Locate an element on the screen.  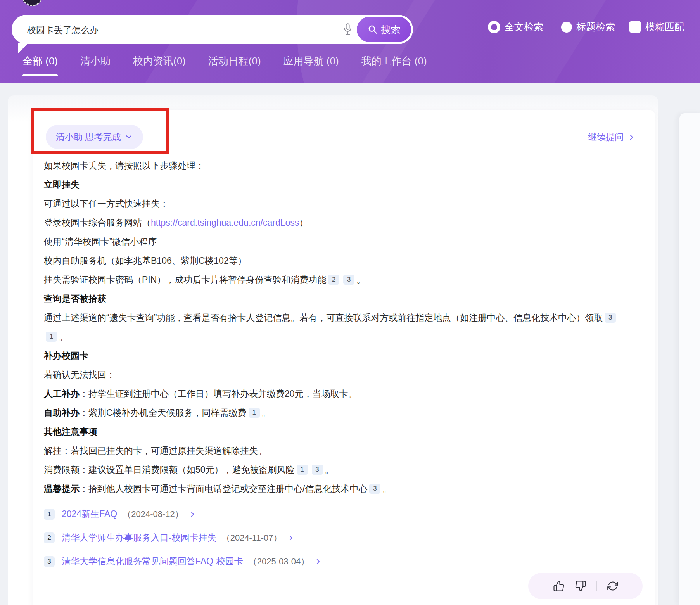
search-options: 全文检索 标题检索 模糊匹配 is located at coordinates (586, 27).